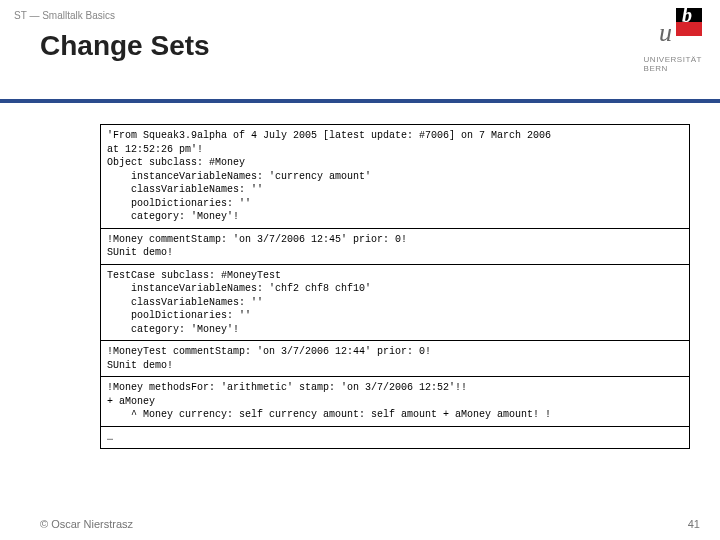 The image size is (720, 540). Describe the element at coordinates (395, 359) in the screenshot. I see `code-section-4: !MoneyTest commentStamp: 'on 3/7/2006 12…` at that location.